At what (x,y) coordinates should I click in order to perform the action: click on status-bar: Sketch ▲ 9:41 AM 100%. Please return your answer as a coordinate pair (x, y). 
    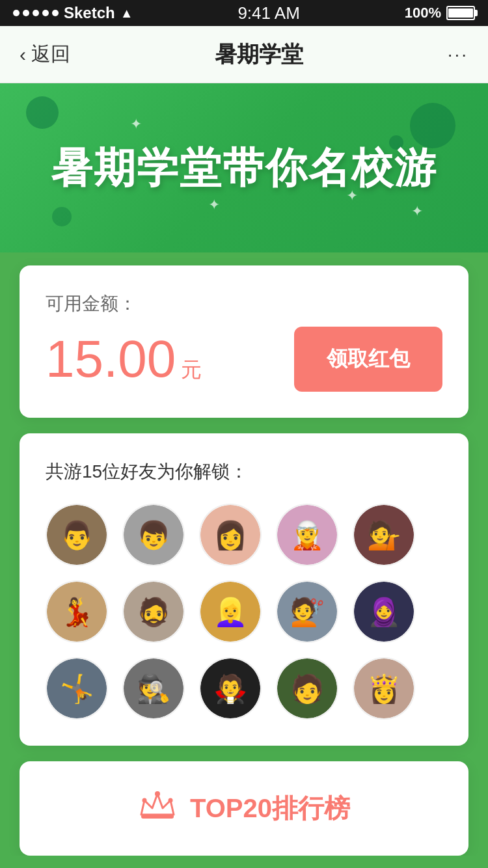
    Looking at the image, I should click on (244, 13).